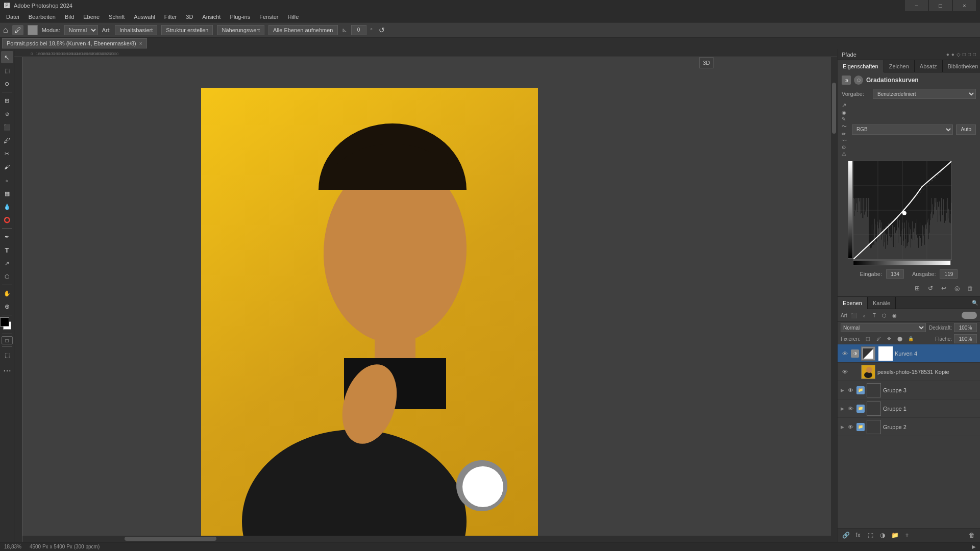 This screenshot has width=980, height=551. Describe the element at coordinates (889, 339) in the screenshot. I see `lock-position-btn: ✥` at that location.